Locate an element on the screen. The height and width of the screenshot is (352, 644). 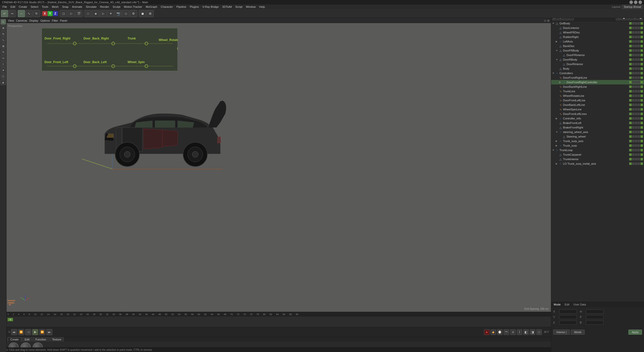
generator-tool: ⚙ is located at coordinates (133, 14).